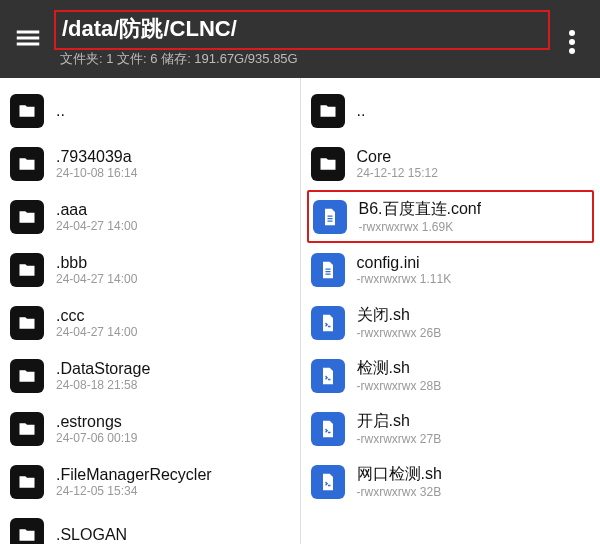 This screenshot has height=544, width=600. Describe the element at coordinates (96, 270) in the screenshot. I see `item-labels: .bbb24-04-27 14:00` at that location.